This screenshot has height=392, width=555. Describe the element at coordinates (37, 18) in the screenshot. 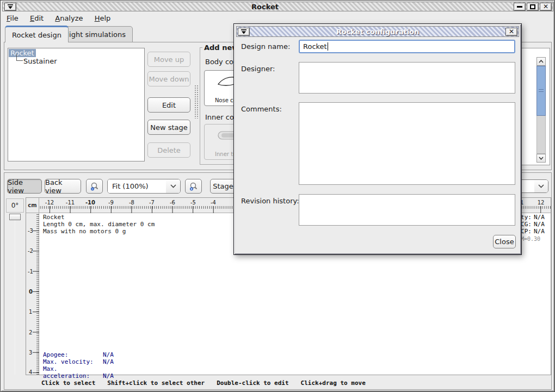

I see `menu-edit: Edit` at that location.